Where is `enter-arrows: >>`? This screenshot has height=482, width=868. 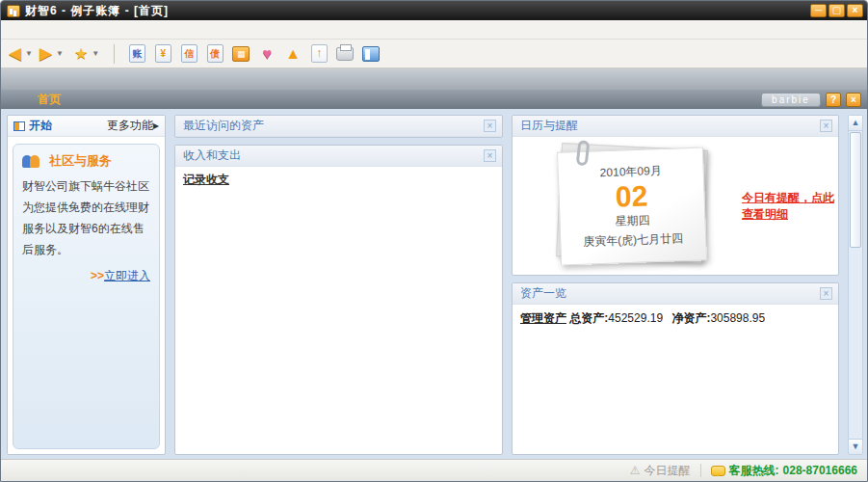 enter-arrows: >> is located at coordinates (97, 276).